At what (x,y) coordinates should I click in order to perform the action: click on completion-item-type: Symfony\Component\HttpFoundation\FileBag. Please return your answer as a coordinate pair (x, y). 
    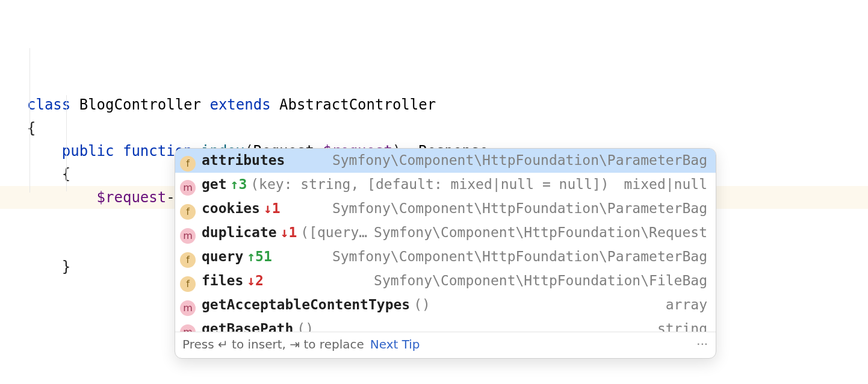
    Looking at the image, I should click on (541, 281).